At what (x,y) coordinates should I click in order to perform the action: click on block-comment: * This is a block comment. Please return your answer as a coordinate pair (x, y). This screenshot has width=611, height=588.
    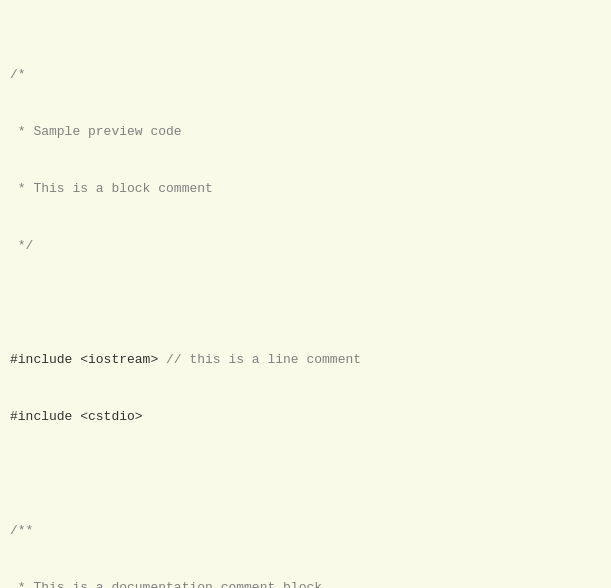
    Looking at the image, I should click on (112, 188).